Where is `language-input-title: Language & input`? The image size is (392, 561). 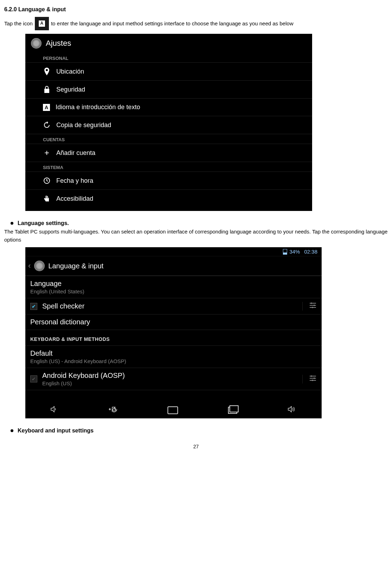
language-input-title: Language & input is located at coordinates (76, 266).